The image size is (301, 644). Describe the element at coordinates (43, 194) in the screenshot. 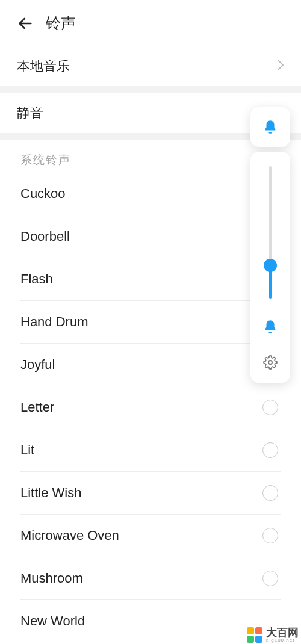

I see `ringtone-name: Cuckoo` at that location.